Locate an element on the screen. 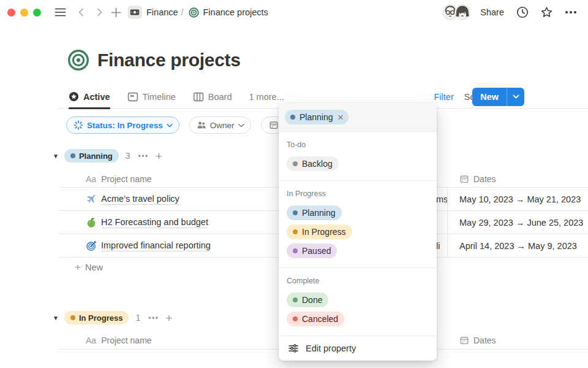 This screenshot has height=368, width=588. sliders-icon is located at coordinates (293, 348).